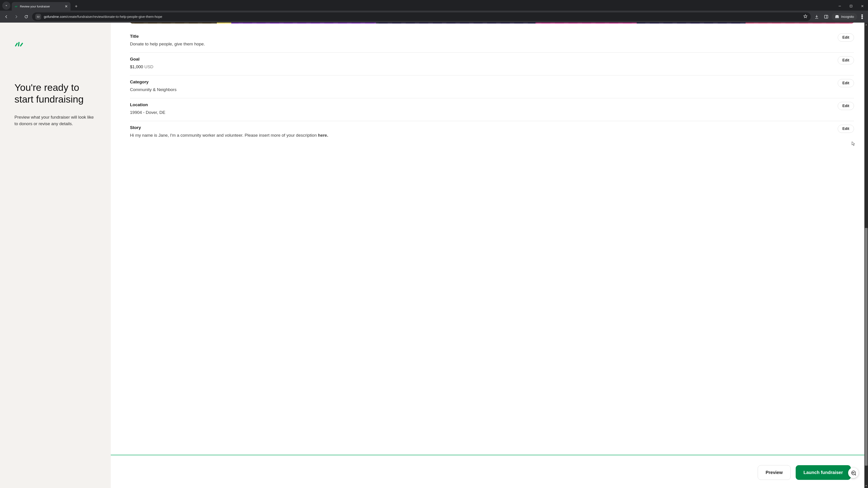  What do you see at coordinates (826, 17) in the screenshot?
I see `side-panel-icon` at bounding box center [826, 17].